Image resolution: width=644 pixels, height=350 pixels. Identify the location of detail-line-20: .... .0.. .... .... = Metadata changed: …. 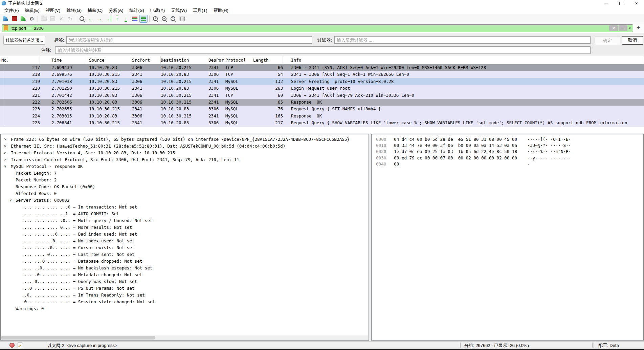
(185, 275).